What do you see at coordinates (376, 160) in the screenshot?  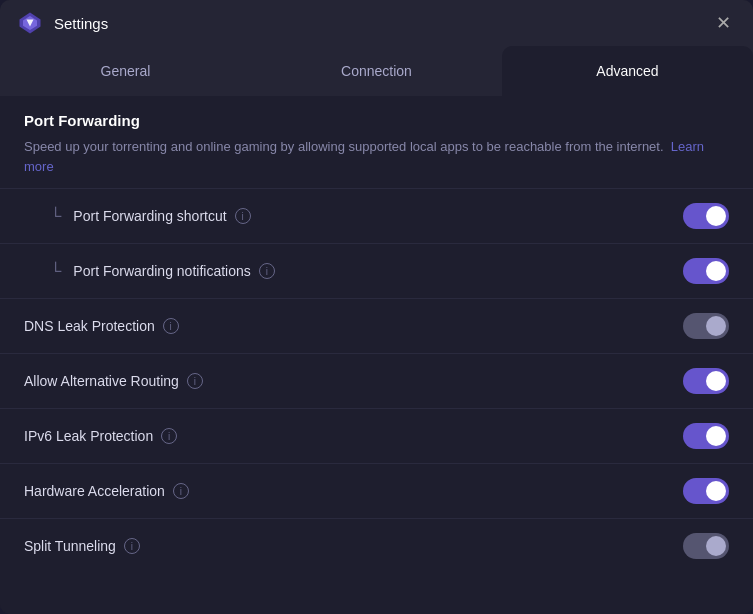 I see `section-description: Speed up your torrenting and online gami…` at bounding box center [376, 160].